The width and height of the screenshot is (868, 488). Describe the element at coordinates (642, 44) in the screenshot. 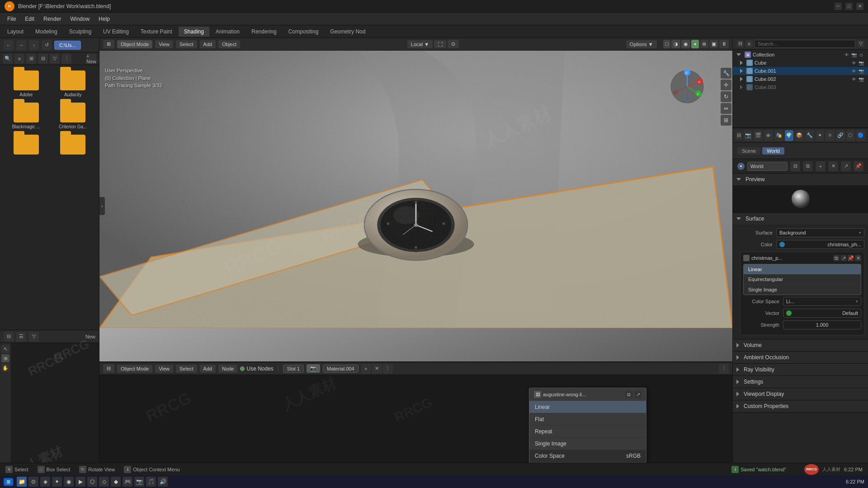

I see `options-menu: Options ▼` at that location.